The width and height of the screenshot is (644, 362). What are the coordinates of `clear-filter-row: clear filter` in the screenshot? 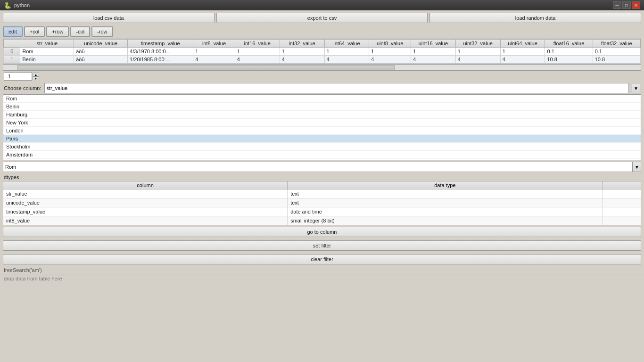 It's located at (322, 259).